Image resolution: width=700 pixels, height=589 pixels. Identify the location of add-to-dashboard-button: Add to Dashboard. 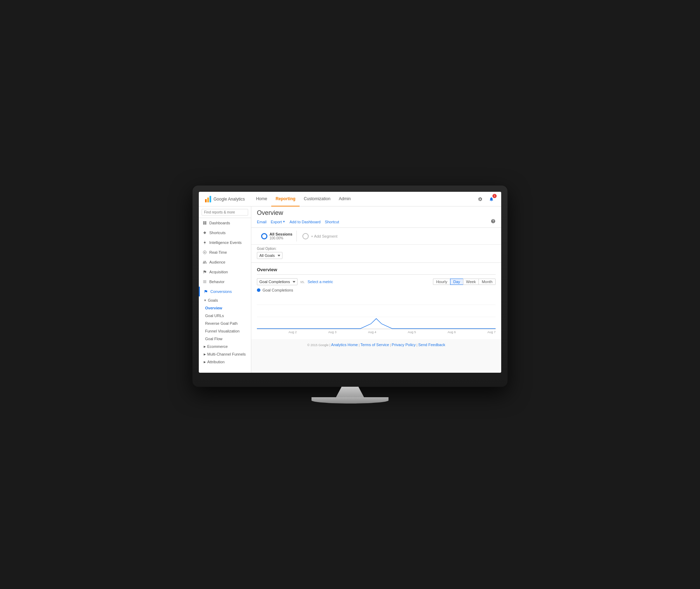
(305, 222).